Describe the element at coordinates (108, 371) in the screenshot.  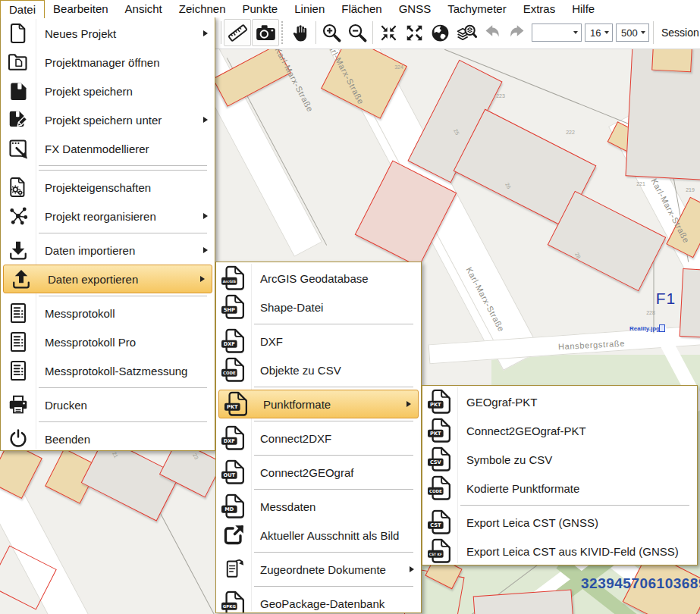
I see `menu-item-messprotokoll-satzmessung: Messprotokoll-Satzmessung` at that location.